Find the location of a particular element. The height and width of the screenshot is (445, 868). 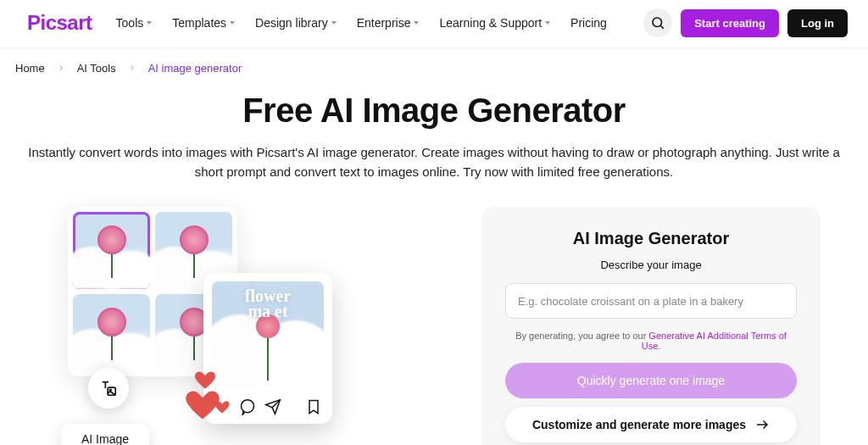

social-preview-card: flower ma et is located at coordinates (268, 348).